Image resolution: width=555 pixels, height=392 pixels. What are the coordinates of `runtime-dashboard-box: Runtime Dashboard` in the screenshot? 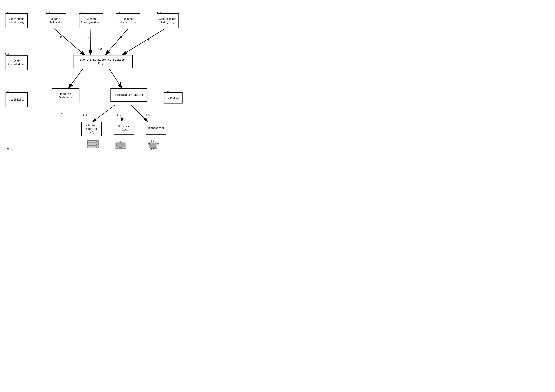 It's located at (66, 96).